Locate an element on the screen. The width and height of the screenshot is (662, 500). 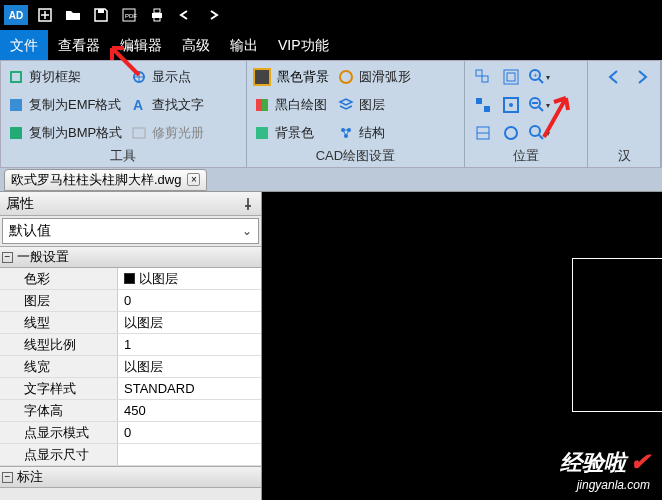
prop-value: STANDARD is located at coordinates (190, 389).